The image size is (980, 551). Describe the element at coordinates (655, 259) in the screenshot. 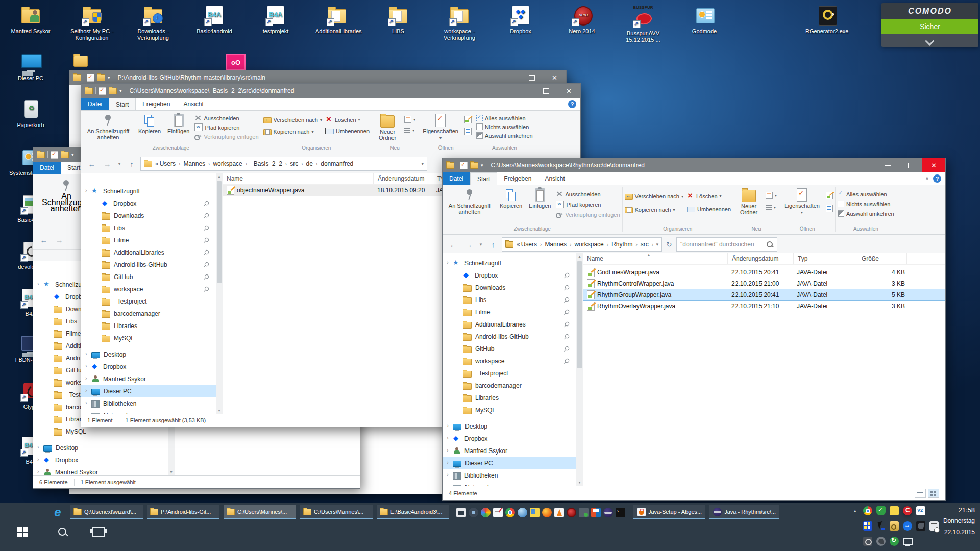

I see `column-header-name: Name▴` at that location.